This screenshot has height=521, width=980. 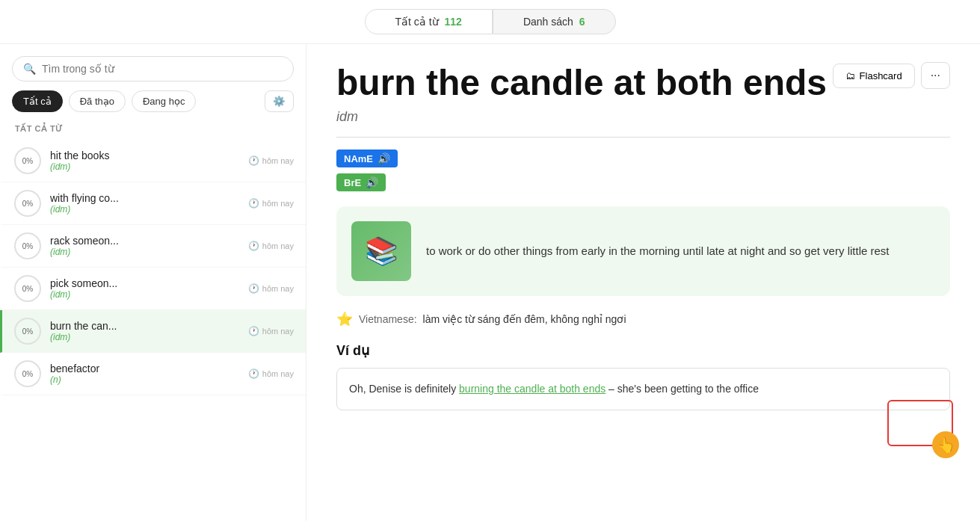 I want to click on word-name: burn the can..., so click(x=145, y=326).